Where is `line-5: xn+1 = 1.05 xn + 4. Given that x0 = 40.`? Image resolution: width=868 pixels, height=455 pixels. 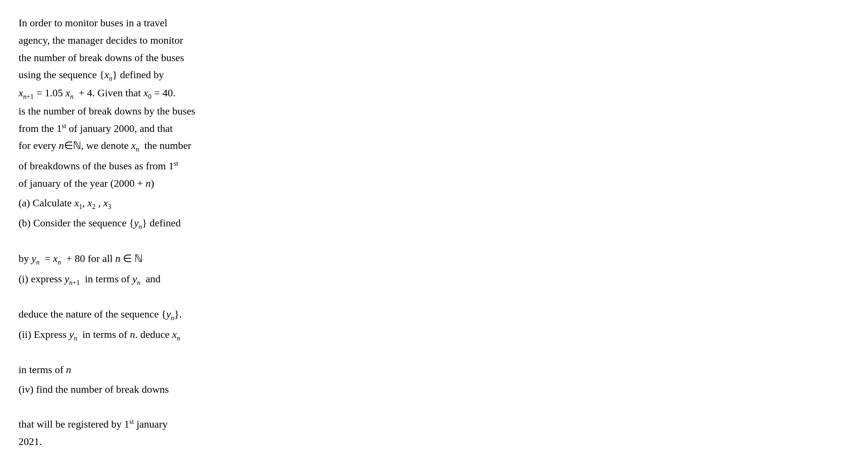
line-5: xn+1 = 1.05 xn + 4. Given that x0 = 40. is located at coordinates (148, 93).